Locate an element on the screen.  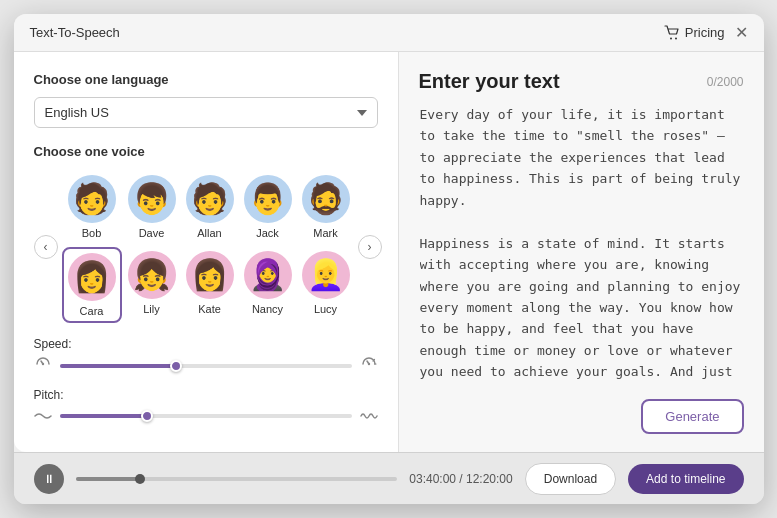
pitch-slider is located at coordinates (206, 416).